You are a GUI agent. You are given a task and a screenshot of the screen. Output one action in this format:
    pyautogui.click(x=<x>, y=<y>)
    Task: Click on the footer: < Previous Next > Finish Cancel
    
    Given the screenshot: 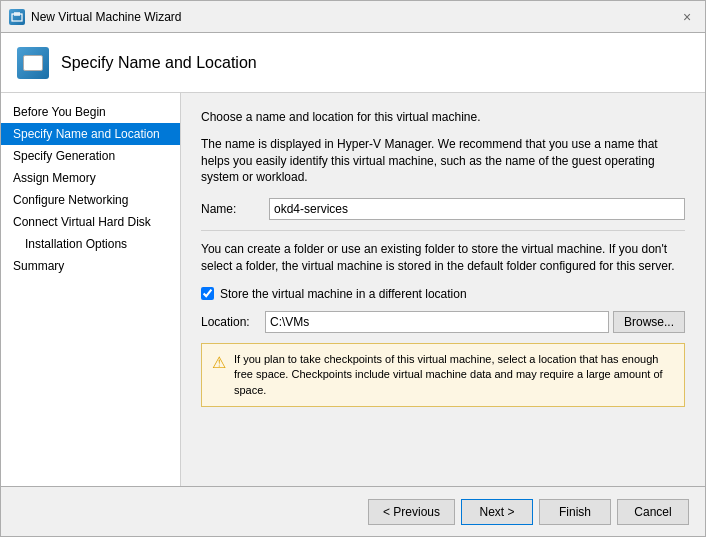 What is the action you would take?
    pyautogui.click(x=353, y=511)
    